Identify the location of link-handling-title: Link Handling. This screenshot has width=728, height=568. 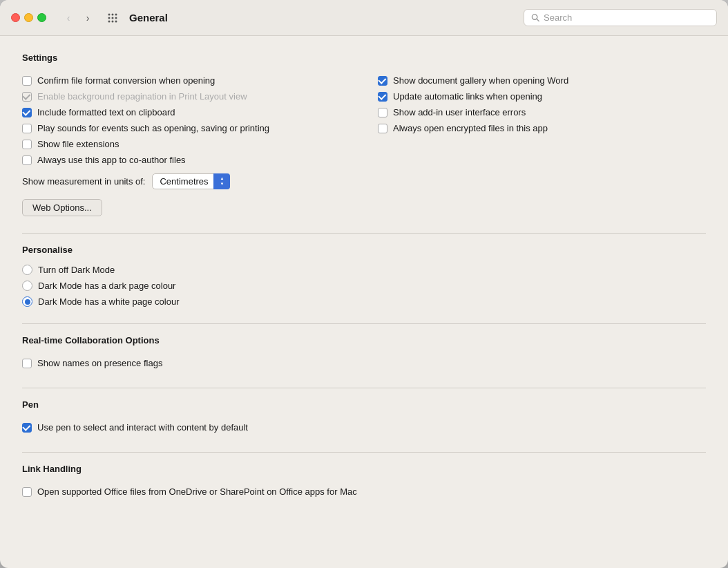
(364, 468).